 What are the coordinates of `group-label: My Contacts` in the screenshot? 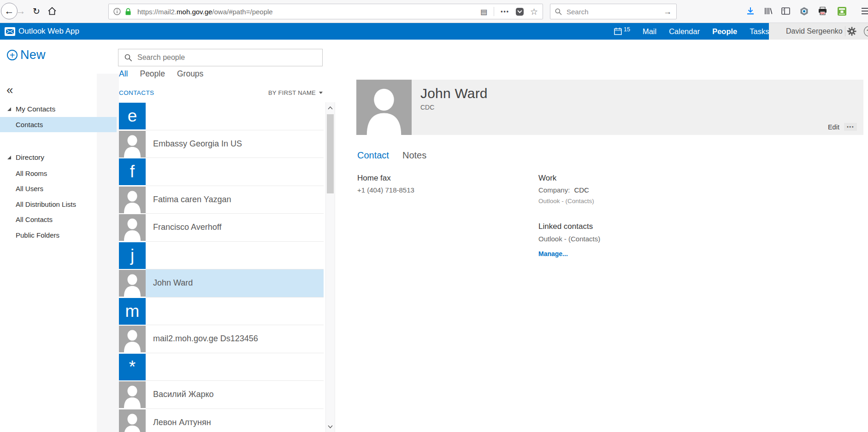 It's located at (35, 109).